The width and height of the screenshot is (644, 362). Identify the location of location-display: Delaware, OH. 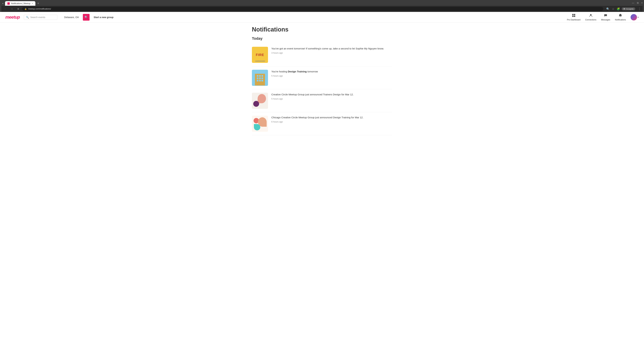
(72, 17).